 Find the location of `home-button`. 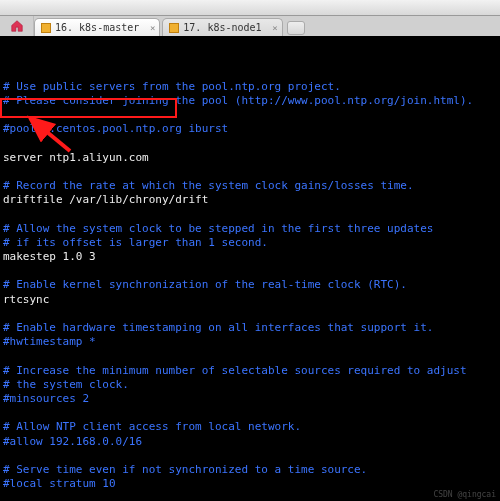

home-button is located at coordinates (17, 26).